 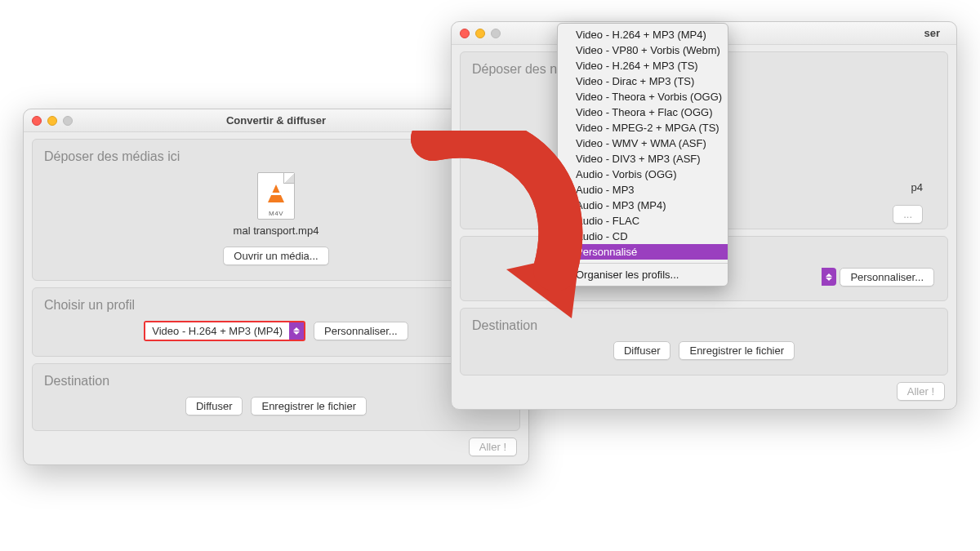 What do you see at coordinates (643, 274) in the screenshot?
I see `dropdown-organize-profiles: Organiser les profils...` at bounding box center [643, 274].